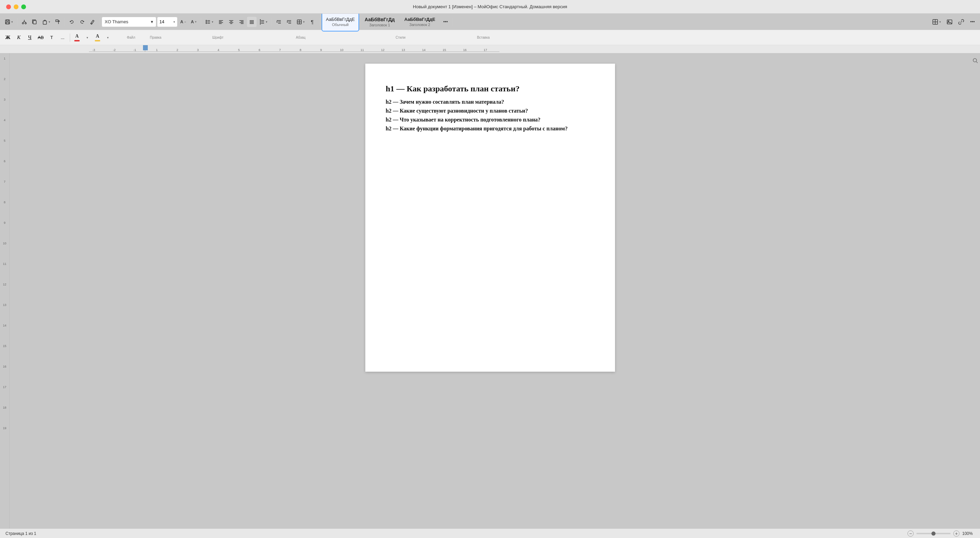 Image resolution: width=980 pixels, height=538 pixels. What do you see at coordinates (114, 50) in the screenshot?
I see `svg-text: -2` at bounding box center [114, 50].